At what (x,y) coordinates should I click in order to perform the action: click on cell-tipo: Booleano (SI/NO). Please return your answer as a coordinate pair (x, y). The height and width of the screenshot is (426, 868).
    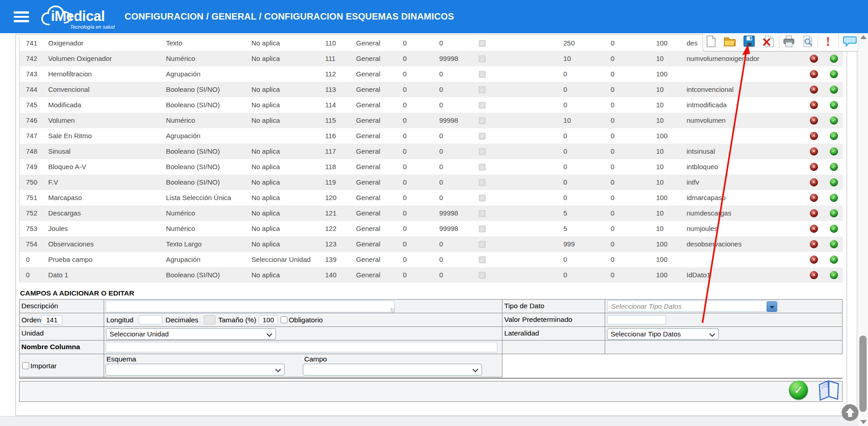
    Looking at the image, I should click on (193, 105).